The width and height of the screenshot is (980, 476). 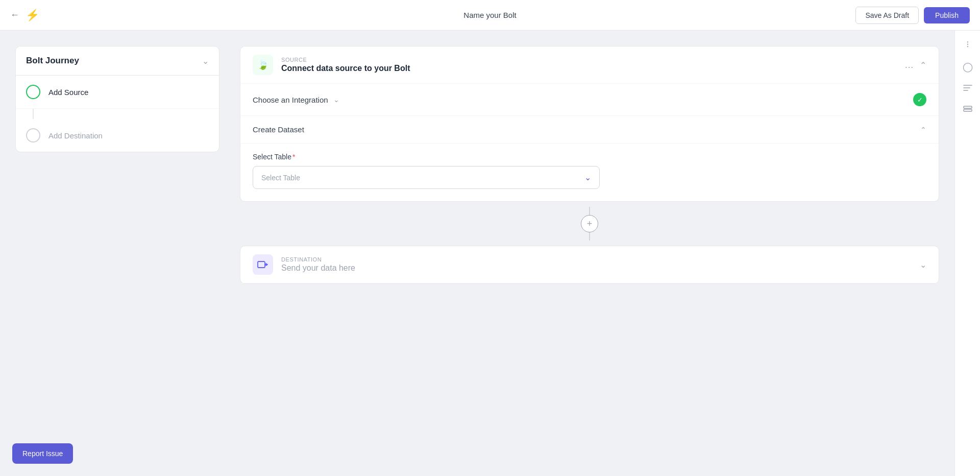 What do you see at coordinates (590, 100) in the screenshot?
I see `choose-integration-row: Choose an Integration ⌄ ✓` at bounding box center [590, 100].